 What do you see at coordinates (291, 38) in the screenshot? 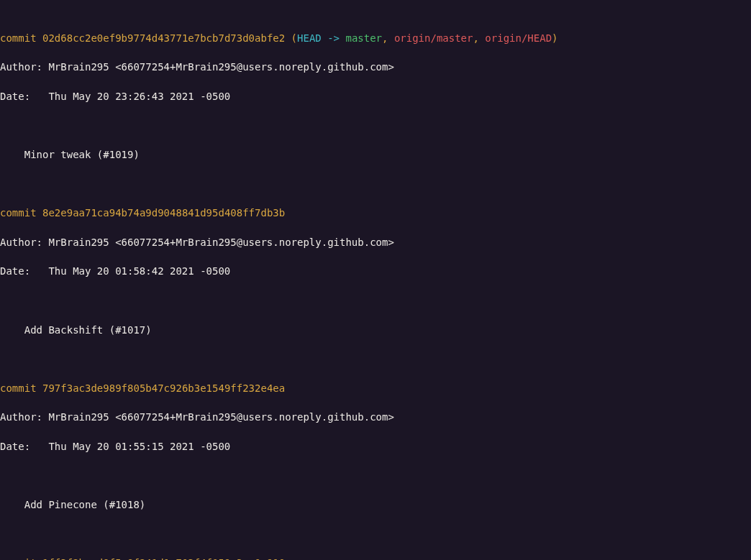
I see `refs-open: (` at bounding box center [291, 38].